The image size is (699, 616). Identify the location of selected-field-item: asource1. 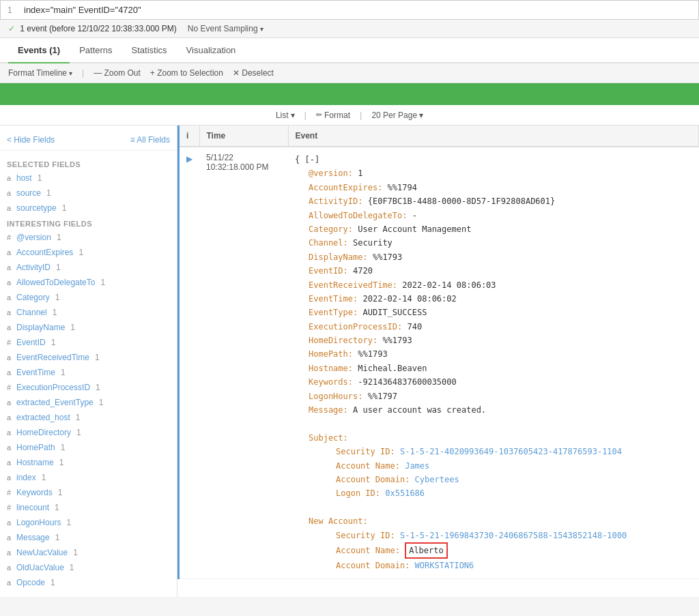
(89, 193).